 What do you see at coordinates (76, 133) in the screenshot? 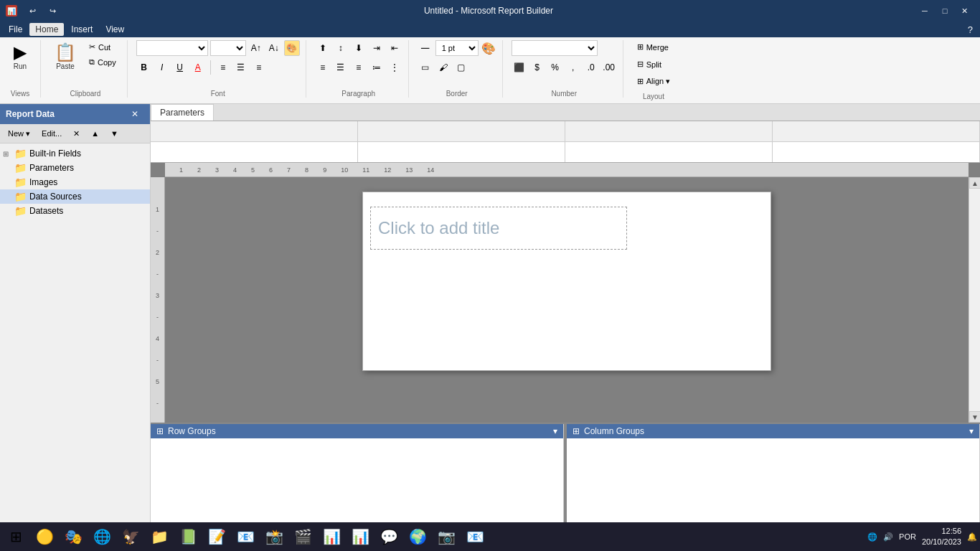
I see `delete-button: ✕` at bounding box center [76, 133].